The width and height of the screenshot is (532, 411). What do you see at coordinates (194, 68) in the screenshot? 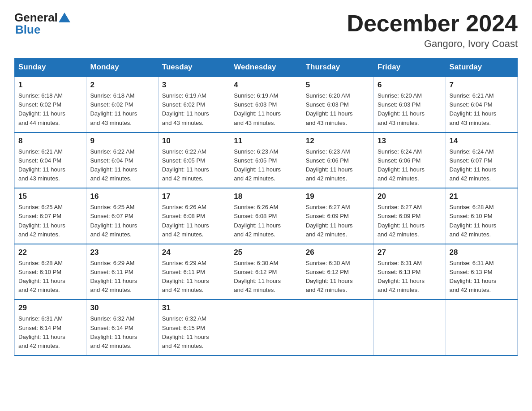
I see `weekday-header-tuesday: Tuesday` at bounding box center [194, 68].